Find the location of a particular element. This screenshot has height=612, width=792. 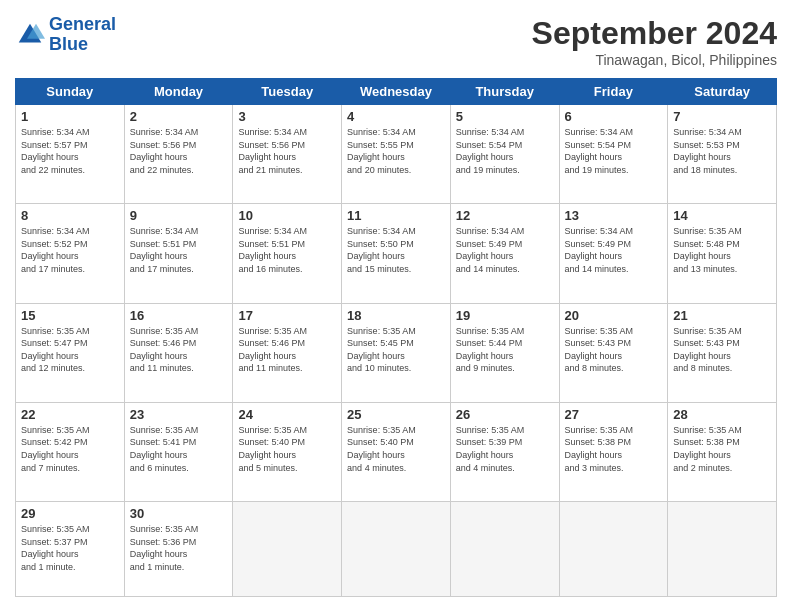

table-row: 14 Sunrise: 5:35 AM Sunset: 5:48 PM Dayl… is located at coordinates (722, 254).